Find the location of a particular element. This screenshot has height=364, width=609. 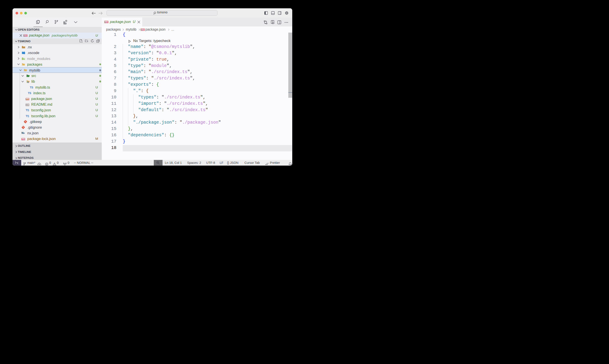

svg-text: M is located at coordinates (26, 105).